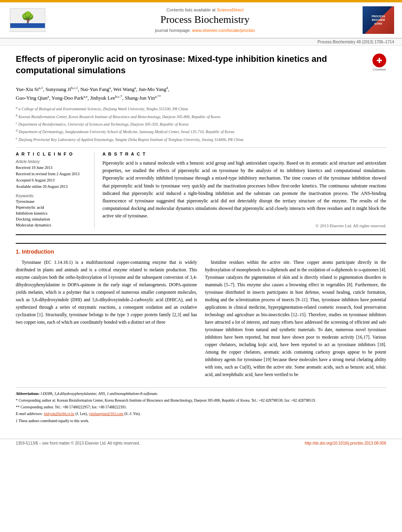  Describe the element at coordinates (52, 180) in the screenshot. I see `accepted-date: Accepted 6 August 2013` at that location.